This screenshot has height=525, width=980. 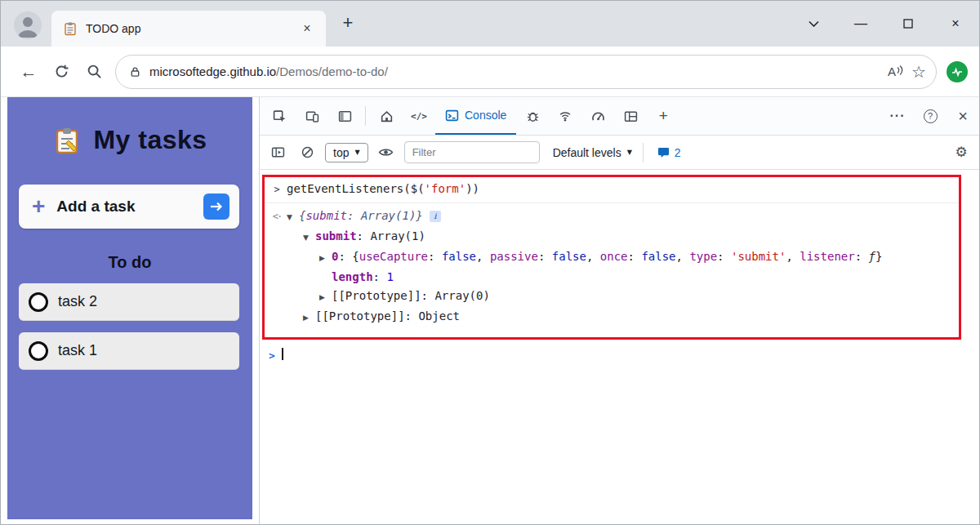 What do you see at coordinates (485, 115) in the screenshot?
I see `tab-console-label: Console` at bounding box center [485, 115].